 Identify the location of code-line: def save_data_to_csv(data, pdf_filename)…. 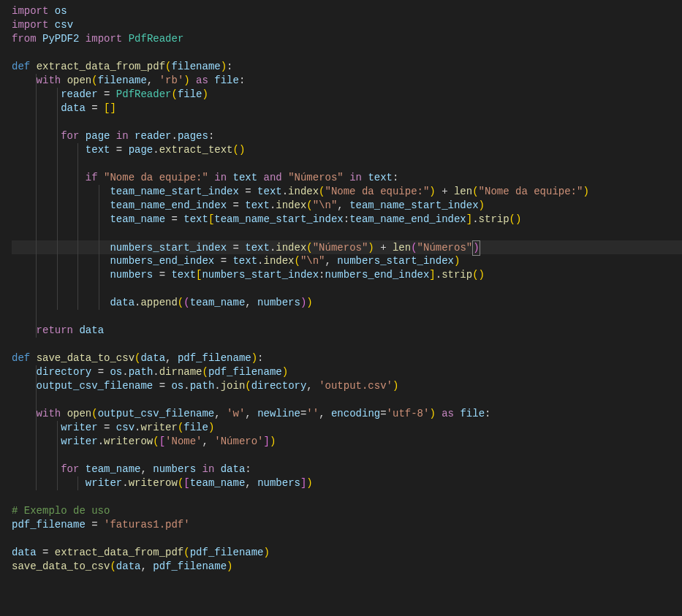
(346, 358).